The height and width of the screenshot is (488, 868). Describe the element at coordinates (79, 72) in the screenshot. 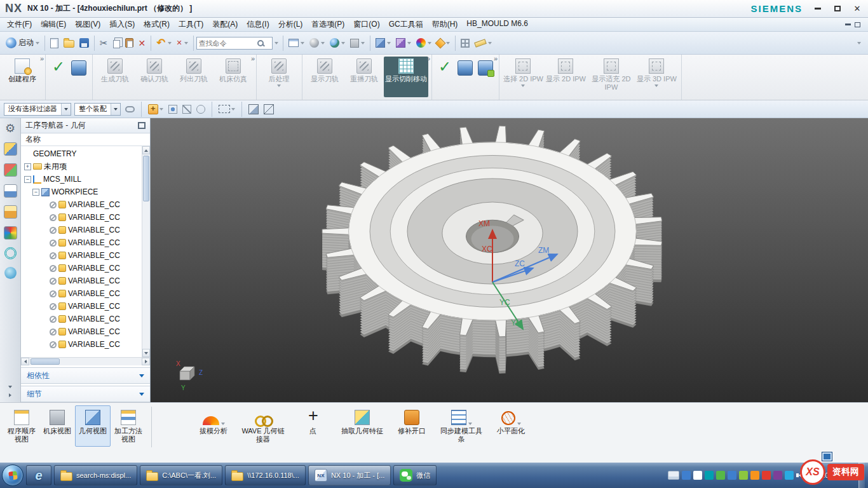

I see `verify-toolpath-small-button` at that location.